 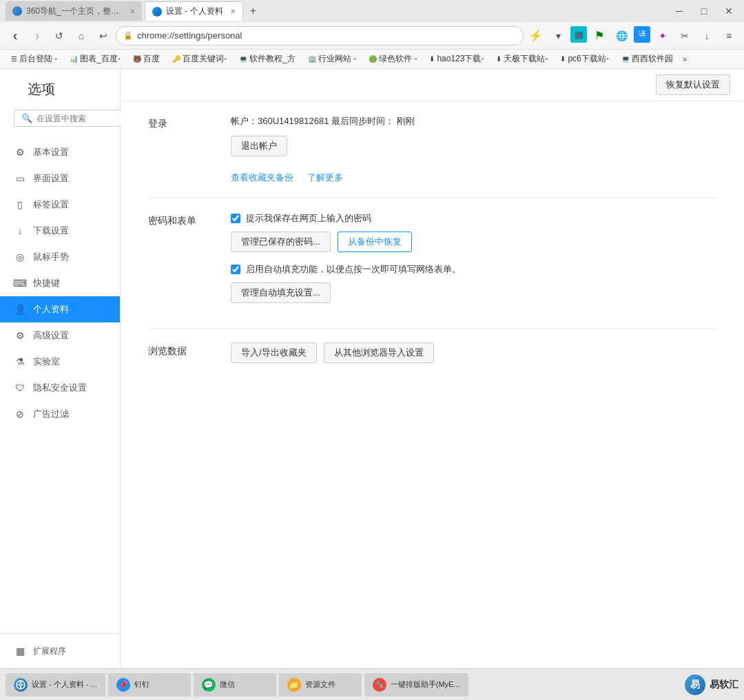 I want to click on save-passwords-row: 提示我保存在网页上输入的密码, so click(x=474, y=218).